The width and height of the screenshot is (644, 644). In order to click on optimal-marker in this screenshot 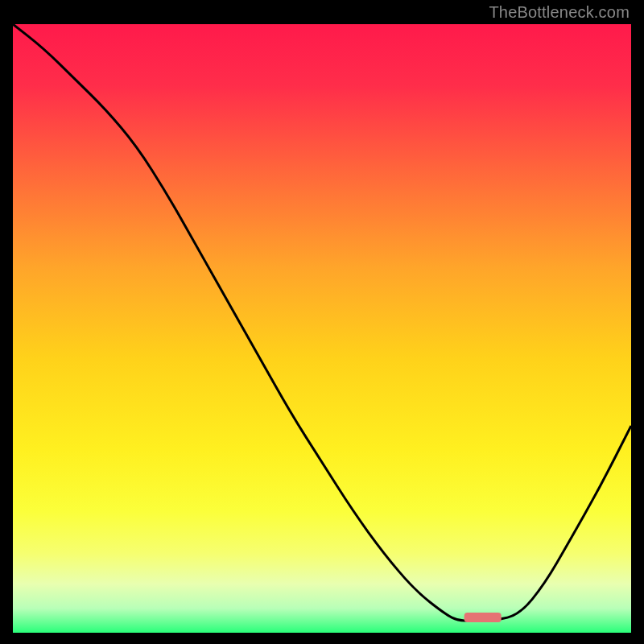, I will do `click(483, 617)`.